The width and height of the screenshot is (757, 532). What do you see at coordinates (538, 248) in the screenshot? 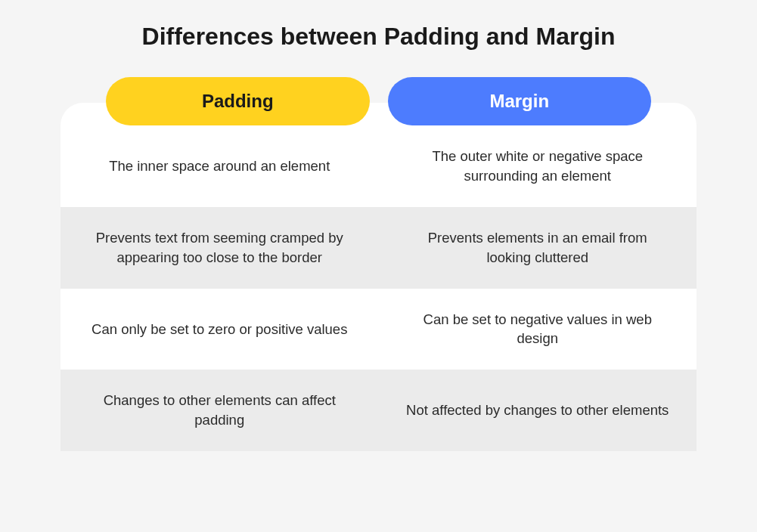
I see `cell-margin: Prevents elements in an email from looki…` at bounding box center [538, 248].